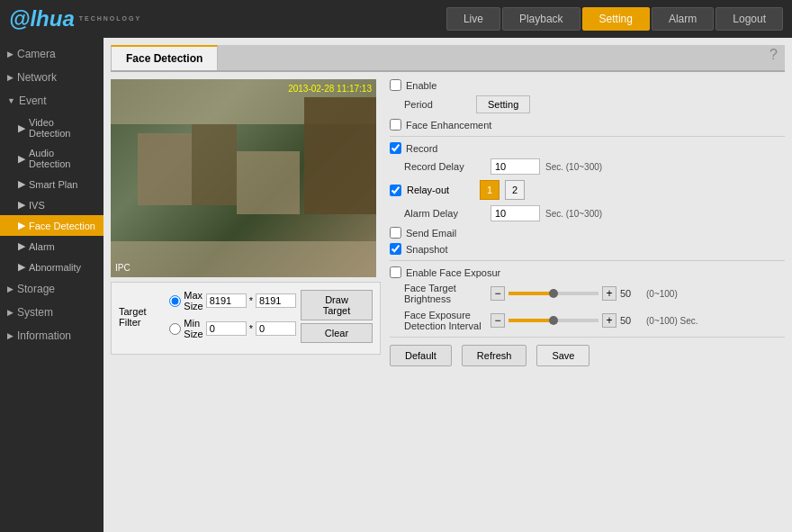 Image resolution: width=792 pixels, height=532 pixels. What do you see at coordinates (329, 88) in the screenshot?
I see `video-timestamp: 2013-02-28 11:17:13` at bounding box center [329, 88].